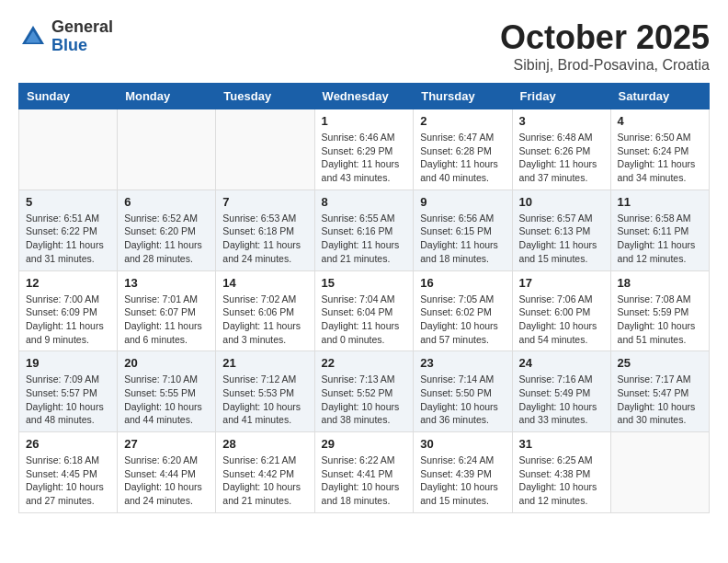 The image size is (728, 563). What do you see at coordinates (265, 230) in the screenshot?
I see `calendar-cell: 7Sunrise: 6:53 AM Sunset: 6:18 PM Daylig…` at bounding box center [265, 230].